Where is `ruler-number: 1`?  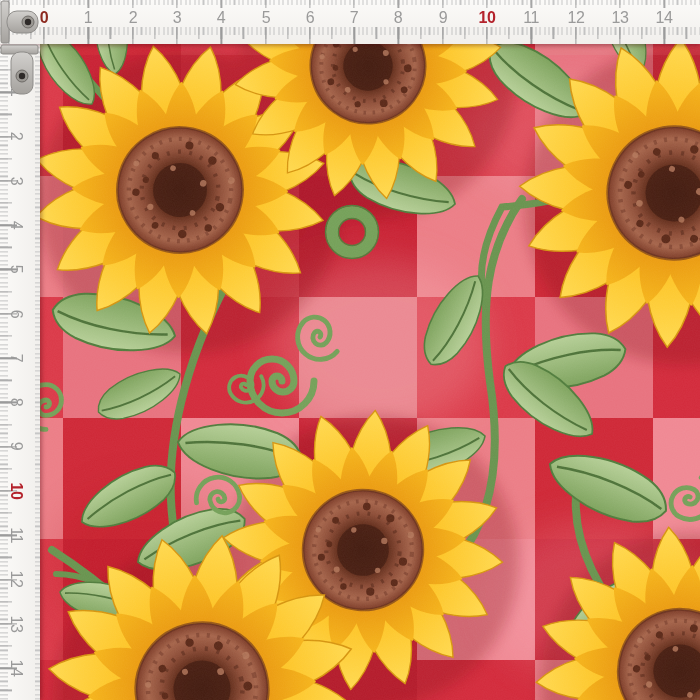
ruler-number: 1 is located at coordinates (88, 18).